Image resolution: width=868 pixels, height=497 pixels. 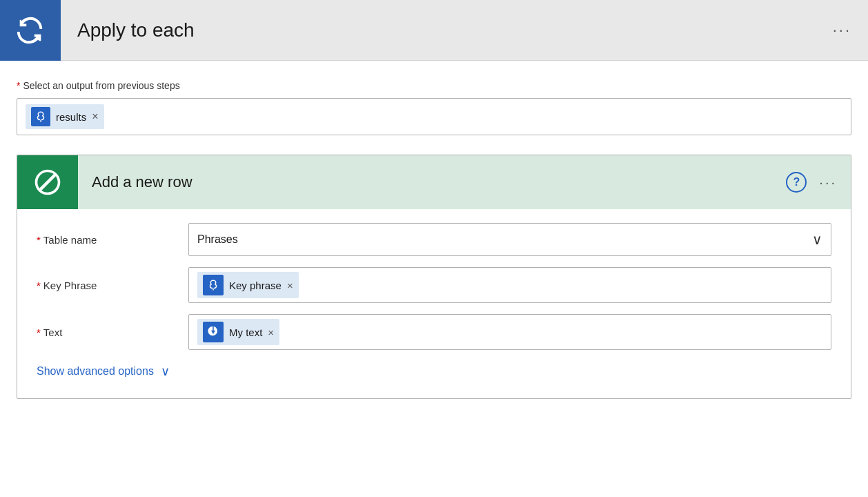 I want to click on pointer-icon, so click(x=213, y=332).